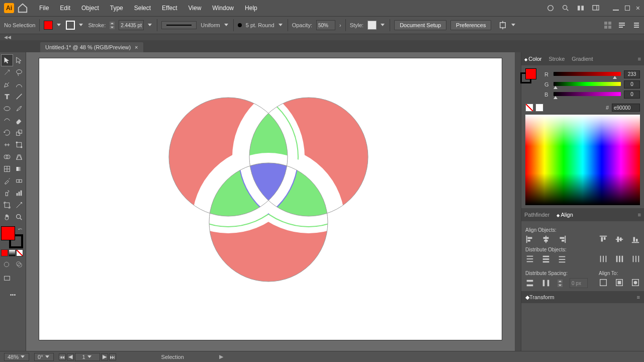 The image size is (644, 362). Describe the element at coordinates (12, 253) in the screenshot. I see `color-mode-gradient` at that location.